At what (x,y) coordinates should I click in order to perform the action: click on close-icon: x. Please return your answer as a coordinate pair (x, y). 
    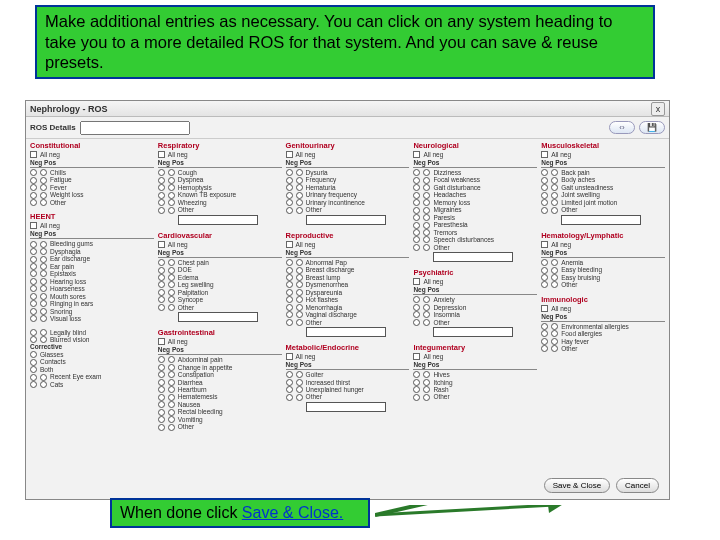
    Looking at the image, I should click on (658, 109).